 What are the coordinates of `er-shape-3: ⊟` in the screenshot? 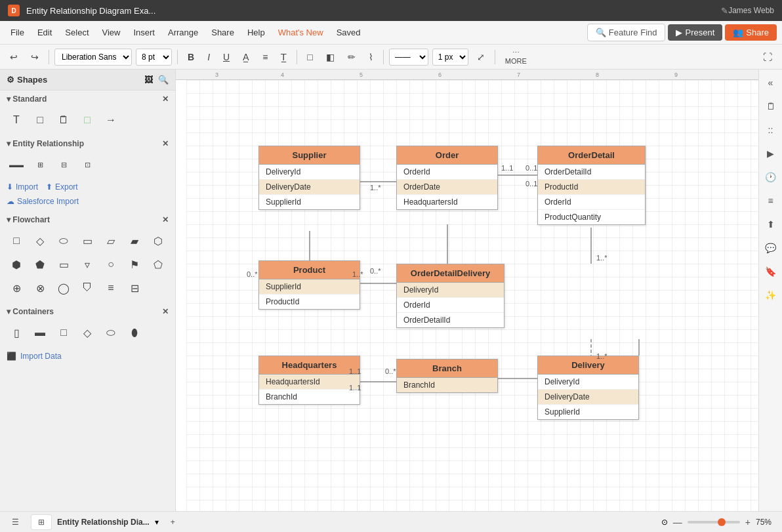 It's located at (64, 165).